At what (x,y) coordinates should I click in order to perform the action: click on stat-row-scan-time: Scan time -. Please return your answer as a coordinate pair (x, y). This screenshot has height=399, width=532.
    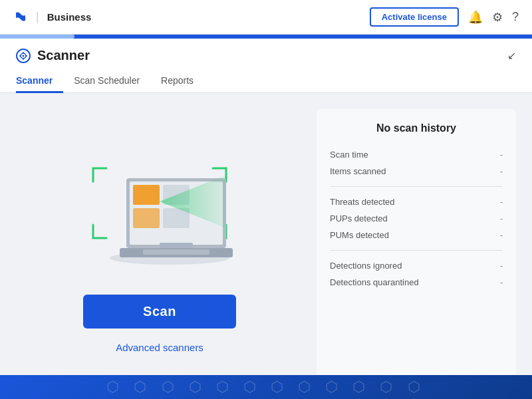
    Looking at the image, I should click on (416, 154).